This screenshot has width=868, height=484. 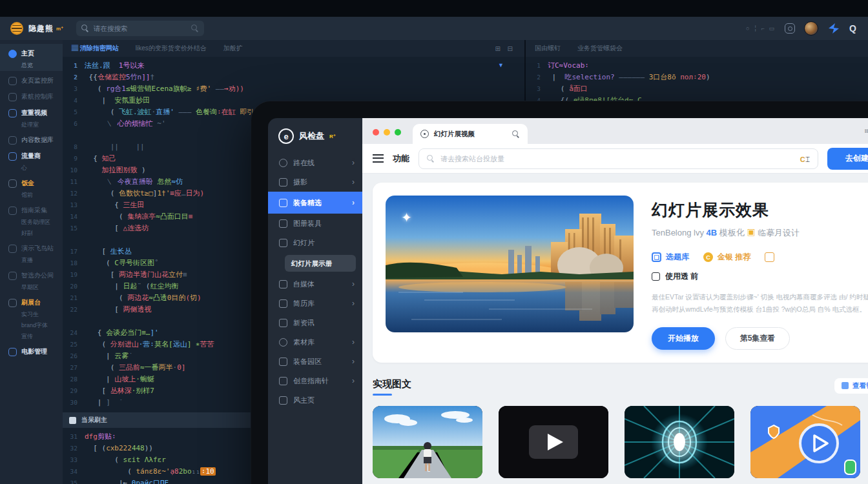 I want to click on zoom-window-icon, so click(x=398, y=132).